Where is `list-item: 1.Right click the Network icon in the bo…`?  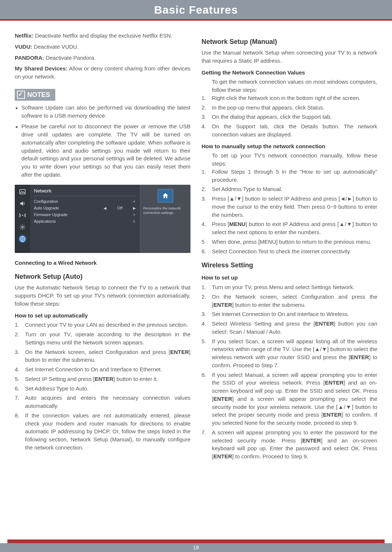
list-item: 1.Right click the Network icon in the bo… is located at coordinates (290, 98).